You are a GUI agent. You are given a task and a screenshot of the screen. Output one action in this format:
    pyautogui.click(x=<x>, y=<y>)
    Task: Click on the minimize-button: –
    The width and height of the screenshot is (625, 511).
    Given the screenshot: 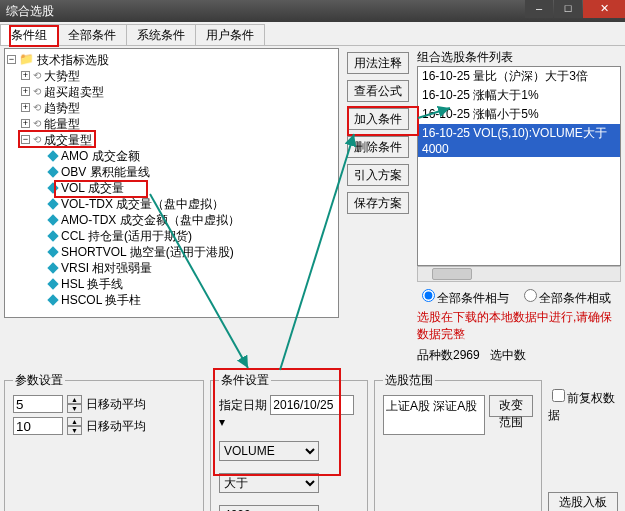 What is the action you would take?
    pyautogui.click(x=539, y=9)
    